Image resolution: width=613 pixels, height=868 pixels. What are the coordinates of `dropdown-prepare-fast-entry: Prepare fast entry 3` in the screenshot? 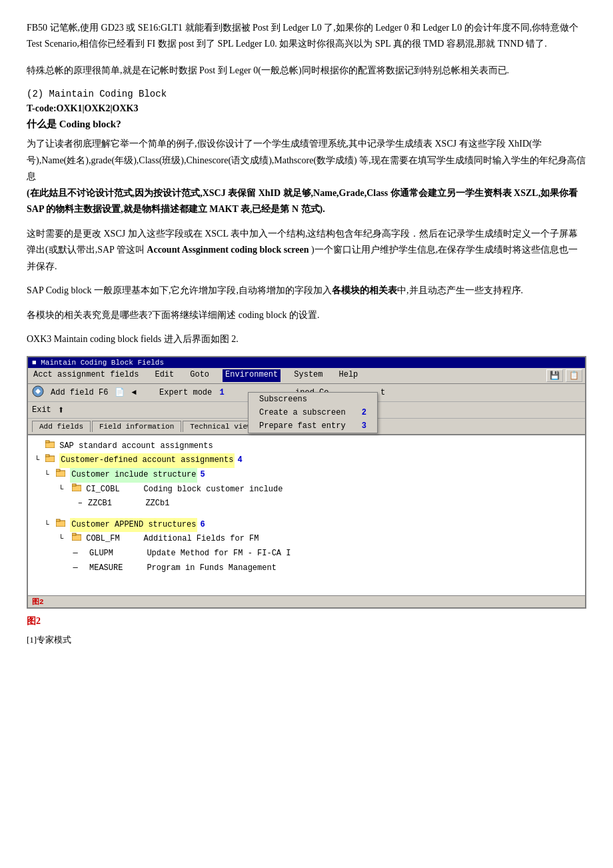 It's located at (313, 426).